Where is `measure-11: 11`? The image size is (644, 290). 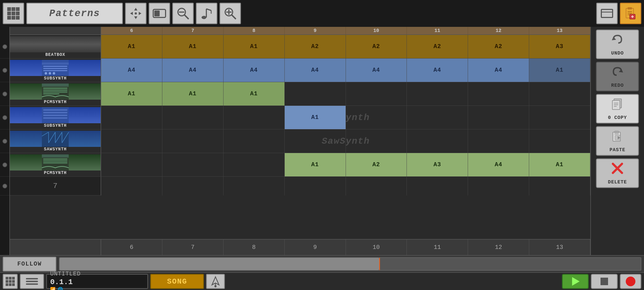
measure-11: 11 is located at coordinates (437, 247).